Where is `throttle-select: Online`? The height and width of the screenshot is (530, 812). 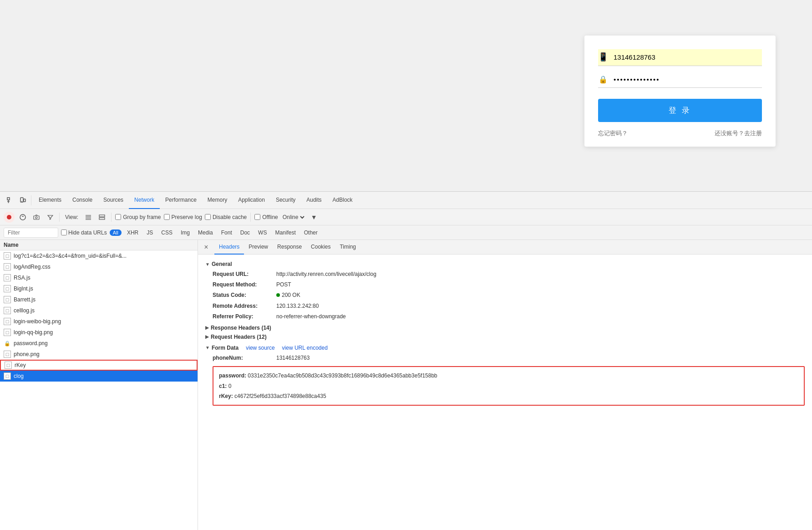
throttle-select: Online is located at coordinates (293, 217).